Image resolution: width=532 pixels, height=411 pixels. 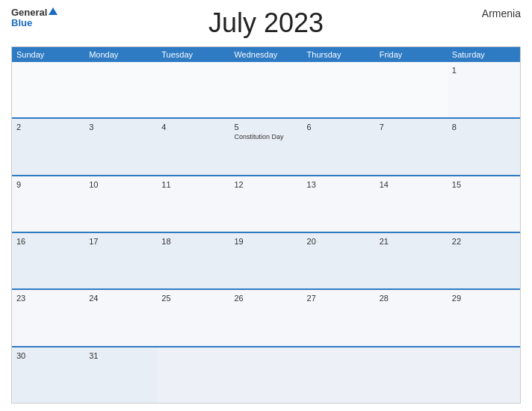 What do you see at coordinates (484, 127) in the screenshot?
I see `day-number: 8` at bounding box center [484, 127].